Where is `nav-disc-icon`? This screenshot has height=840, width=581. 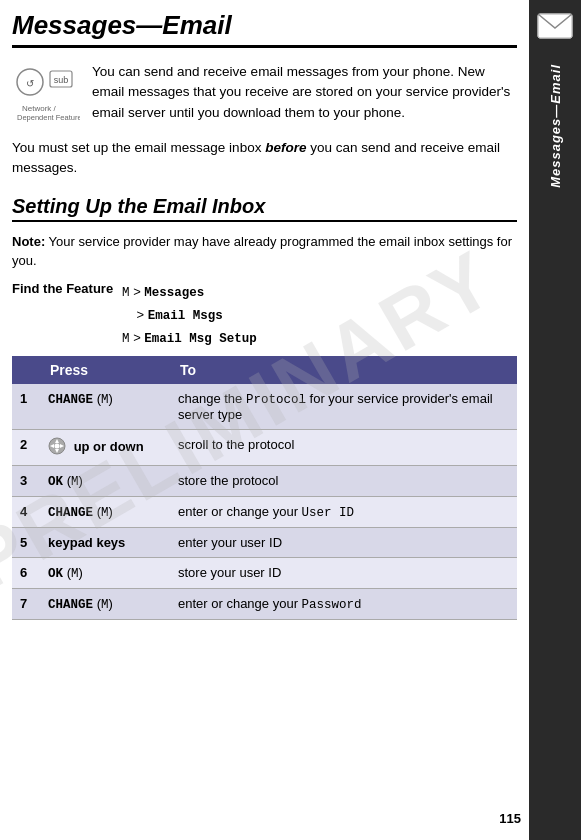 nav-disc-icon is located at coordinates (57, 448).